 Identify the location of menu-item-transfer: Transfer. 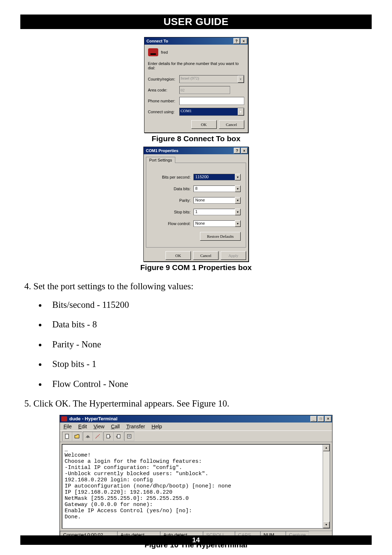
(136, 427).